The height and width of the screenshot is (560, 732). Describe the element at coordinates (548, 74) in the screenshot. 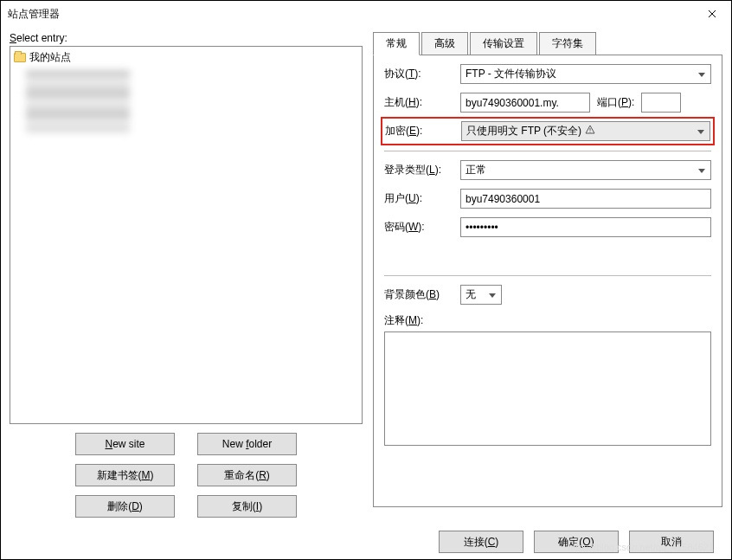

I see `protocol-row: 协议(T): FTP - 文件传输协议` at that location.